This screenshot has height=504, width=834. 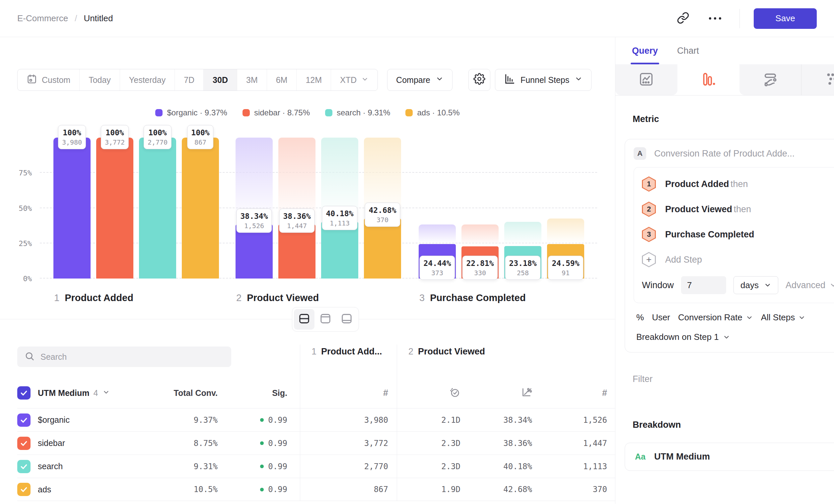 I want to click on query-step-2: 2 Product Viewed then, so click(x=738, y=209).